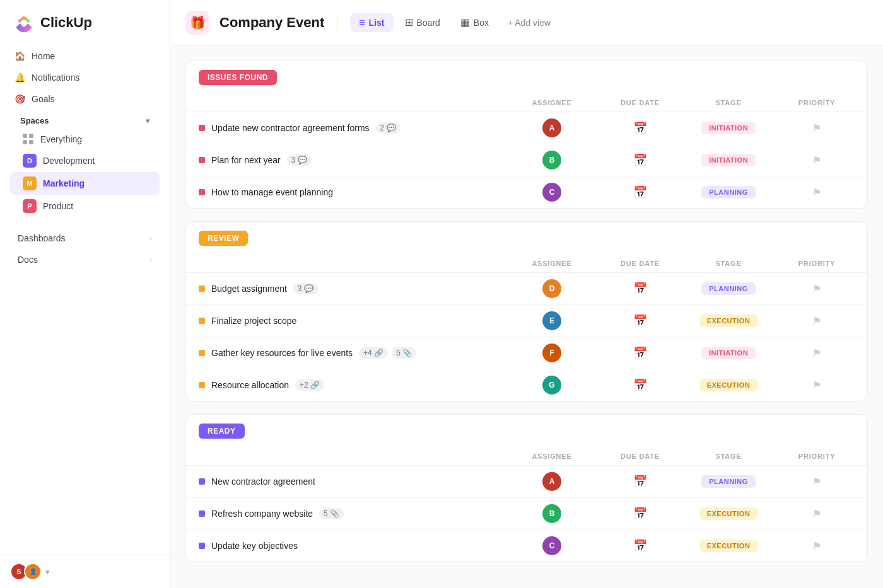  I want to click on assignee-t8: A, so click(552, 481).